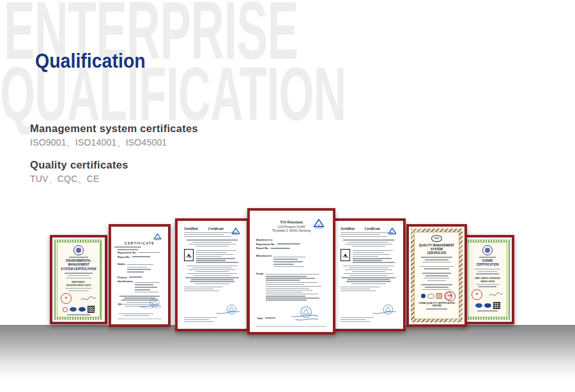 Image resolution: width=575 pixels, height=392 pixels. I want to click on certificate-paper: CQC QUALITY MANAGEMENT SYSTEM CERTIFICAT…, so click(437, 276).